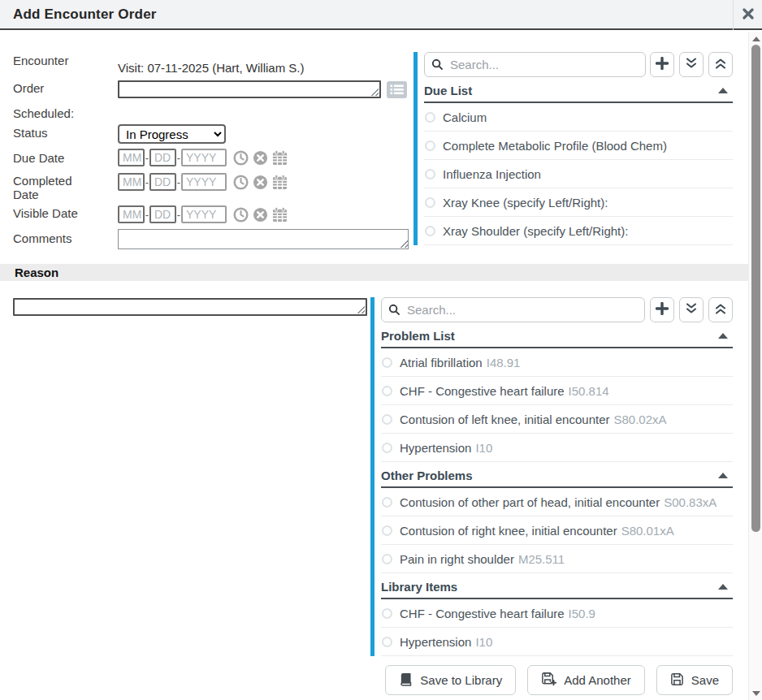 The image size is (762, 700). What do you see at coordinates (396, 94) in the screenshot?
I see `list-icon` at bounding box center [396, 94].